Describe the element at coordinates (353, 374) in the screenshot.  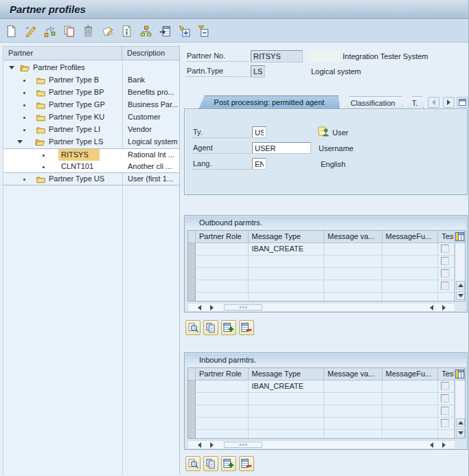
I see `col-message-variant: Message va...` at that location.